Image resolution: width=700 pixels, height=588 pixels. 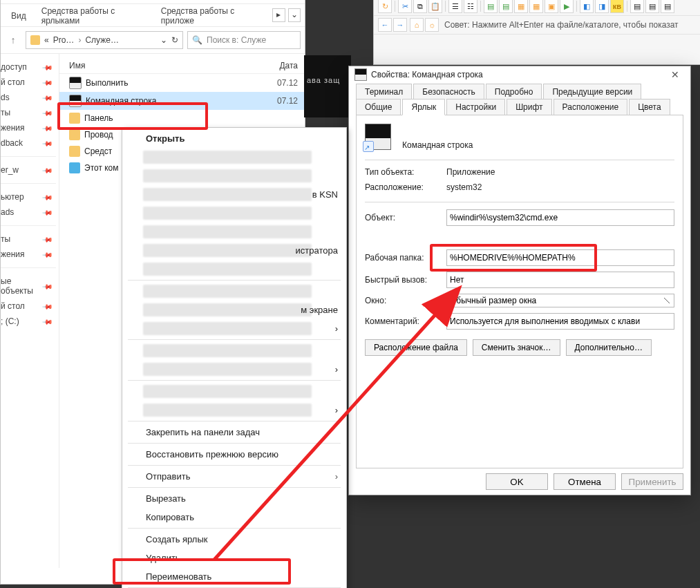 I want to click on cancel-button: Отмена, so click(x=585, y=482).